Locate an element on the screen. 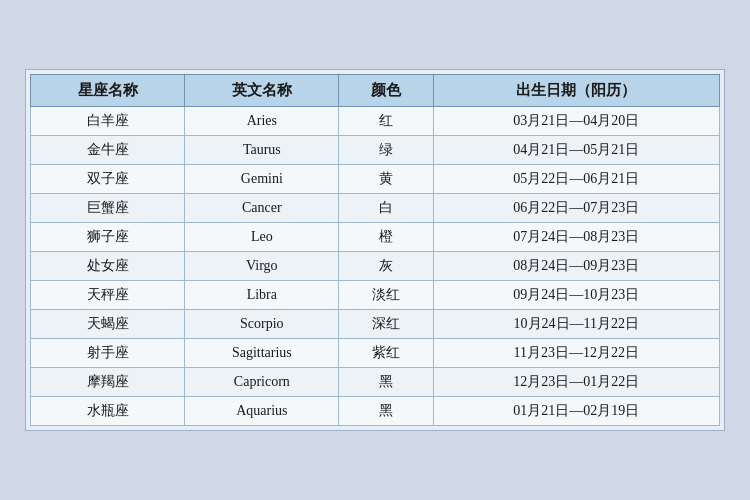 Image resolution: width=750 pixels, height=500 pixels. table-row: 处女座Virgo灰08月24日—09月23日 is located at coordinates (376, 266).